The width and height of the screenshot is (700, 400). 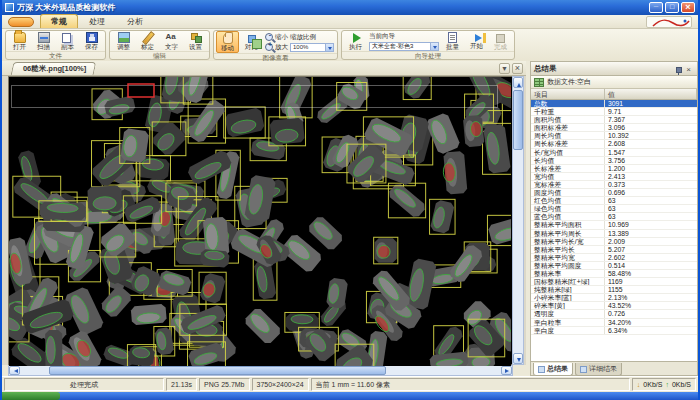 What do you see at coordinates (404, 46) in the screenshot?
I see `wizard-combobox: 大米全套-彩色3` at bounding box center [404, 46].